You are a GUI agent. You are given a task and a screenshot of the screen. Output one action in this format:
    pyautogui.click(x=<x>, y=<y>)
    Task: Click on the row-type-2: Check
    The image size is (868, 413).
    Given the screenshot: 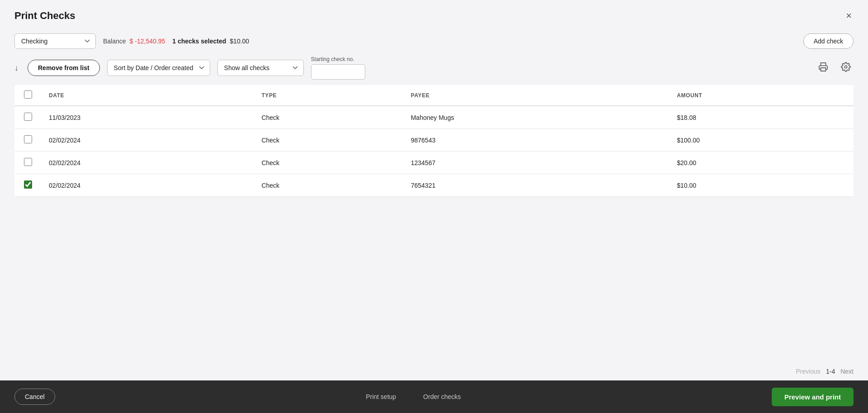 What is the action you would take?
    pyautogui.click(x=329, y=163)
    